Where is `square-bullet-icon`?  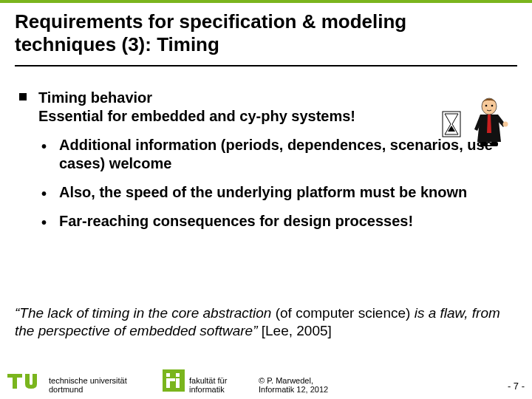 square-bullet-icon is located at coordinates (23, 97).